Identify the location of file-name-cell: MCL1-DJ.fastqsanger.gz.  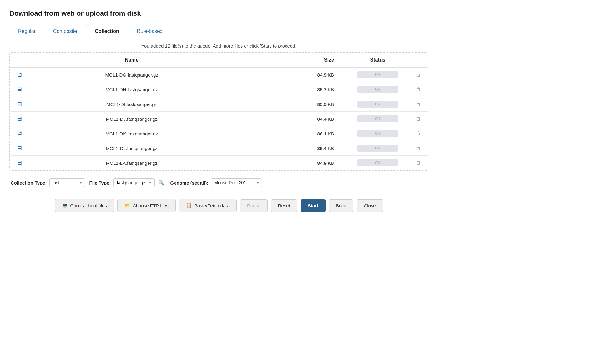
(132, 119).